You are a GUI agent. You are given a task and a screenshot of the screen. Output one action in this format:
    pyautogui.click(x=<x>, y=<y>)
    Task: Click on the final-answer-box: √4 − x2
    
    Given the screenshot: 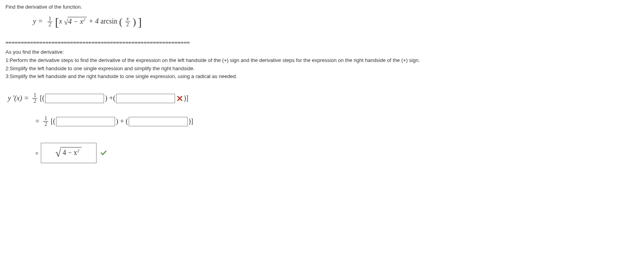 What is the action you would take?
    pyautogui.click(x=69, y=153)
    